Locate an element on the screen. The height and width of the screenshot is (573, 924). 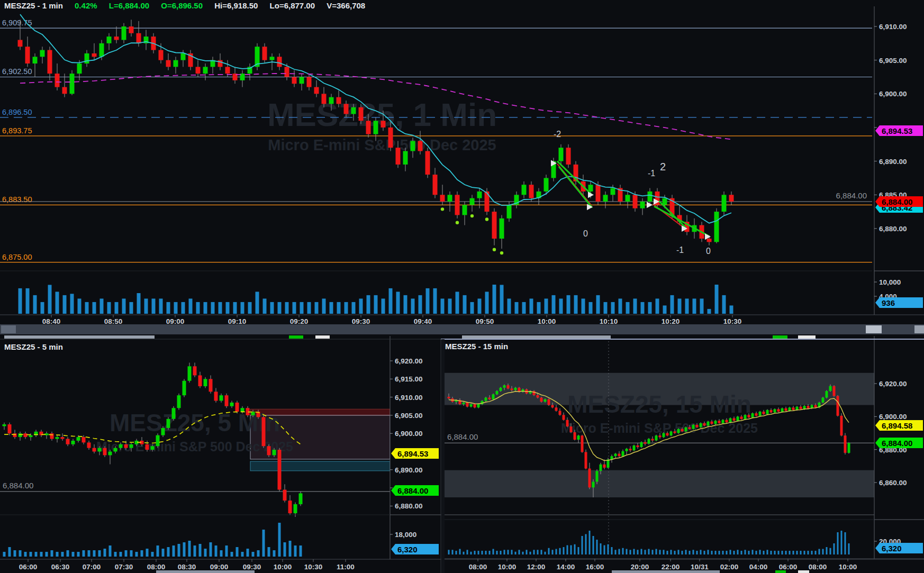
price-level-label: 6,883.50 is located at coordinates (17, 199).